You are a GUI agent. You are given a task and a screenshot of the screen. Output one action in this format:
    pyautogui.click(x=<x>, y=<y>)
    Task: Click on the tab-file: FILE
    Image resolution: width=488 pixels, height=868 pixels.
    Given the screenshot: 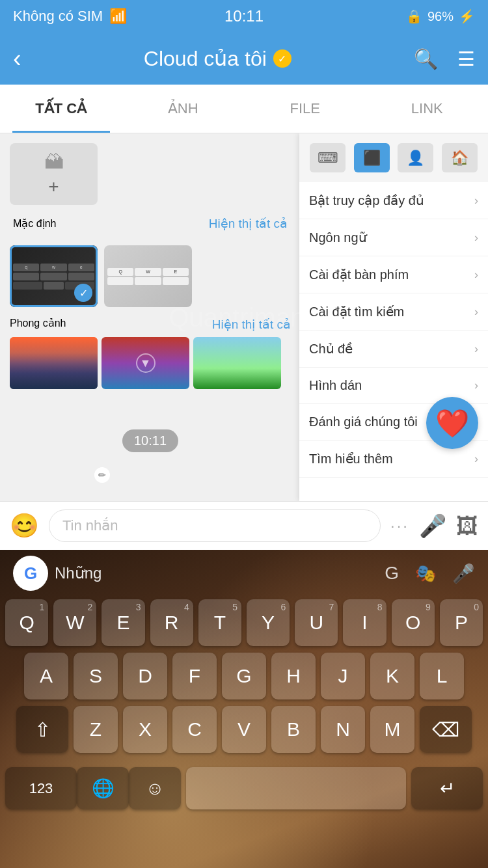 What is the action you would take?
    pyautogui.click(x=305, y=109)
    